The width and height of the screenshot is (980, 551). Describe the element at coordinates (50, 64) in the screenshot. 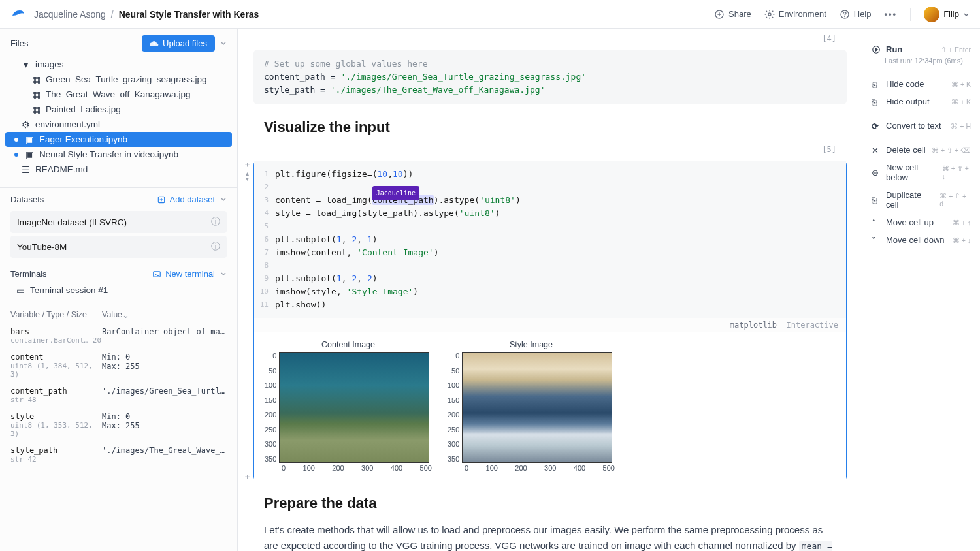

I see `folder-label: images` at that location.